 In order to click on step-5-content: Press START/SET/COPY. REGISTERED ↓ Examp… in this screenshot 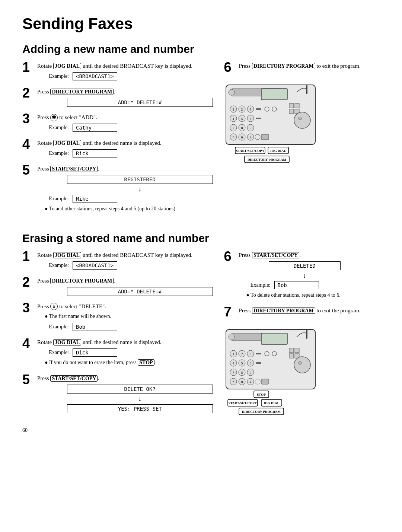, I will do `click(125, 190)`.